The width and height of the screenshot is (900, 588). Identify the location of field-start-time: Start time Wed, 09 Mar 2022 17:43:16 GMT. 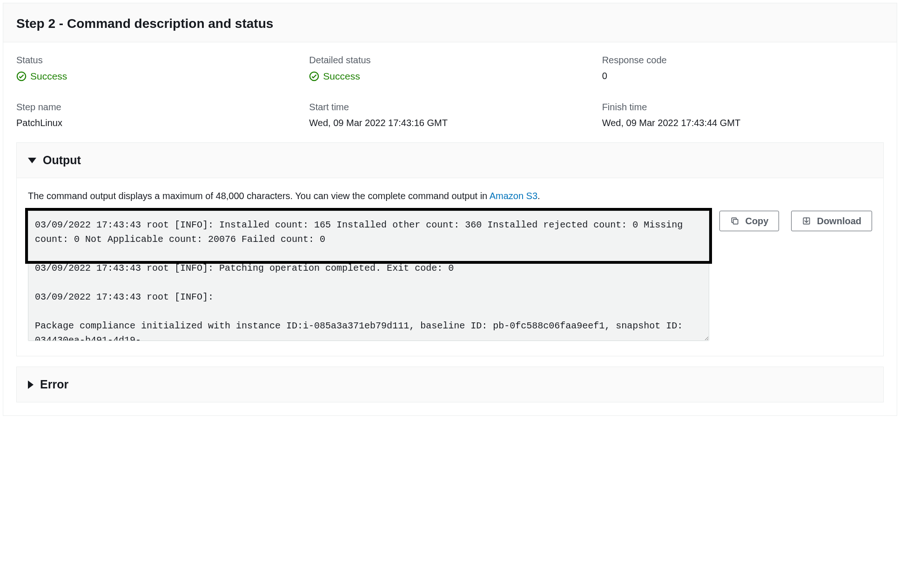
(450, 115).